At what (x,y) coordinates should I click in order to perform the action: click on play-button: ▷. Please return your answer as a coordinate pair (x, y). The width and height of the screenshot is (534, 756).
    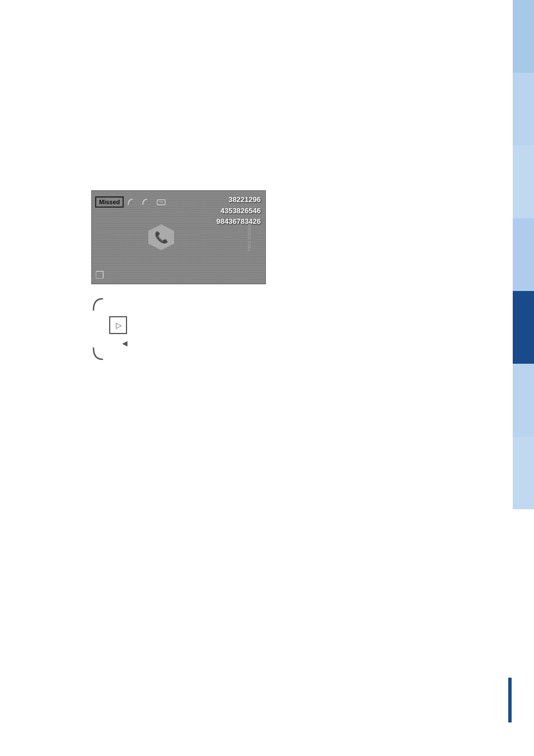
    Looking at the image, I should click on (118, 325).